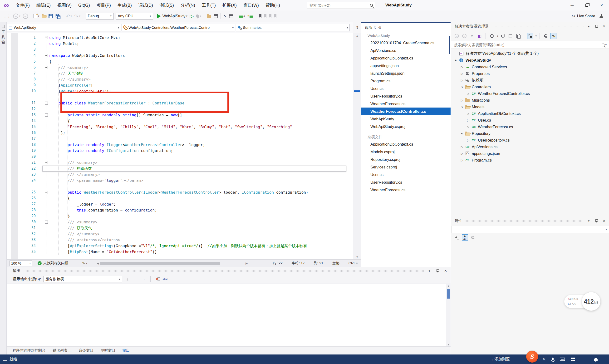 The width and height of the screenshot is (609, 364). Describe the element at coordinates (180, 222) in the screenshot. I see `code-line: 30 /// <summary>` at that location.